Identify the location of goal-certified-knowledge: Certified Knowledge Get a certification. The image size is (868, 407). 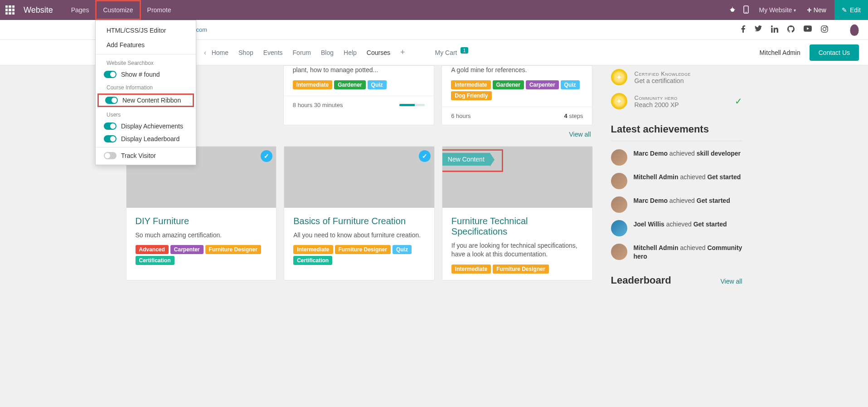
(677, 77).